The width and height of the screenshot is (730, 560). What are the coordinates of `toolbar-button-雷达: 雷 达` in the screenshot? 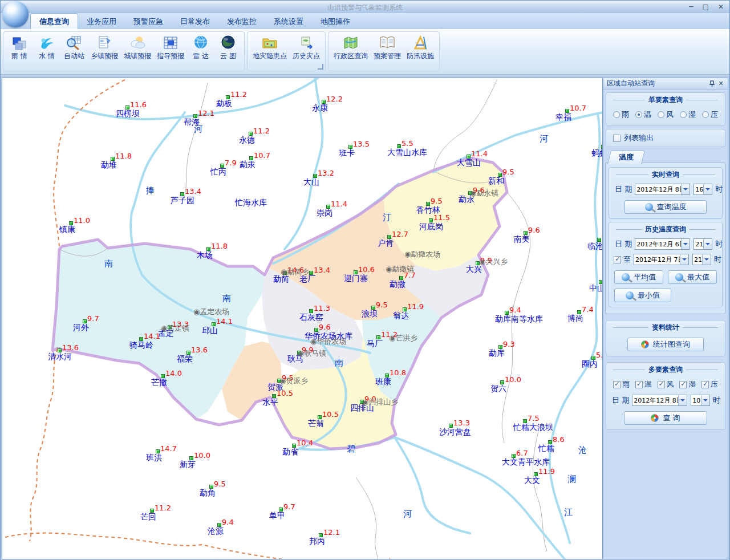 It's located at (201, 51).